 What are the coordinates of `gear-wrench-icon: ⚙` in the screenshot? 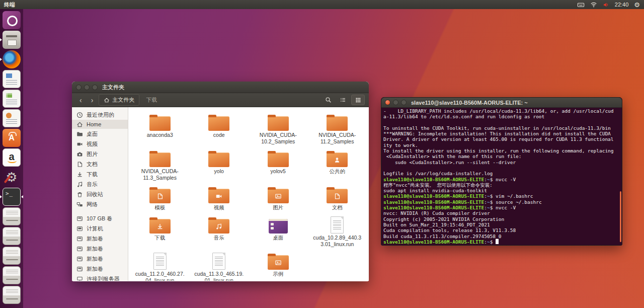 It's located at (12, 177).